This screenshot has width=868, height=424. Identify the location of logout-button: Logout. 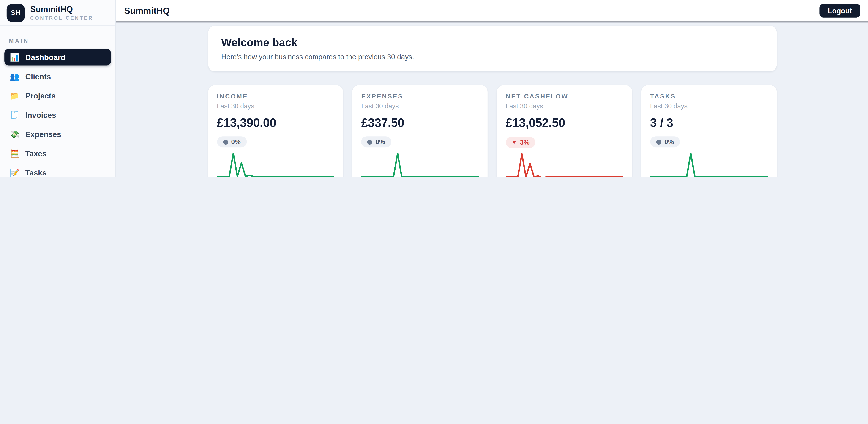
(840, 11).